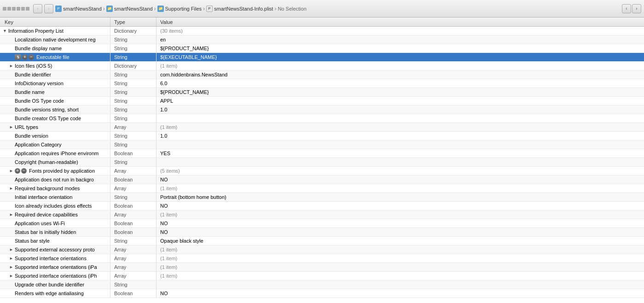  I want to click on table-row: Localization native development regStrin…, so click(322, 40).